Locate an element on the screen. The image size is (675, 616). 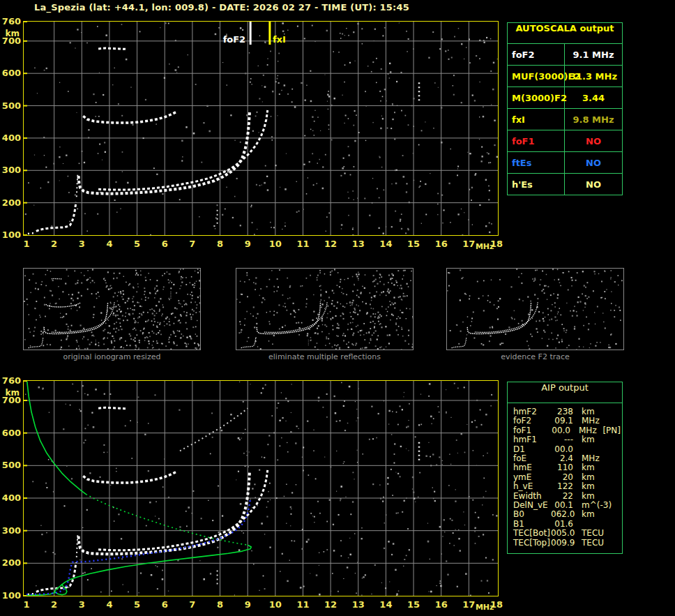
parameter-value: 00.0 is located at coordinates (562, 449).